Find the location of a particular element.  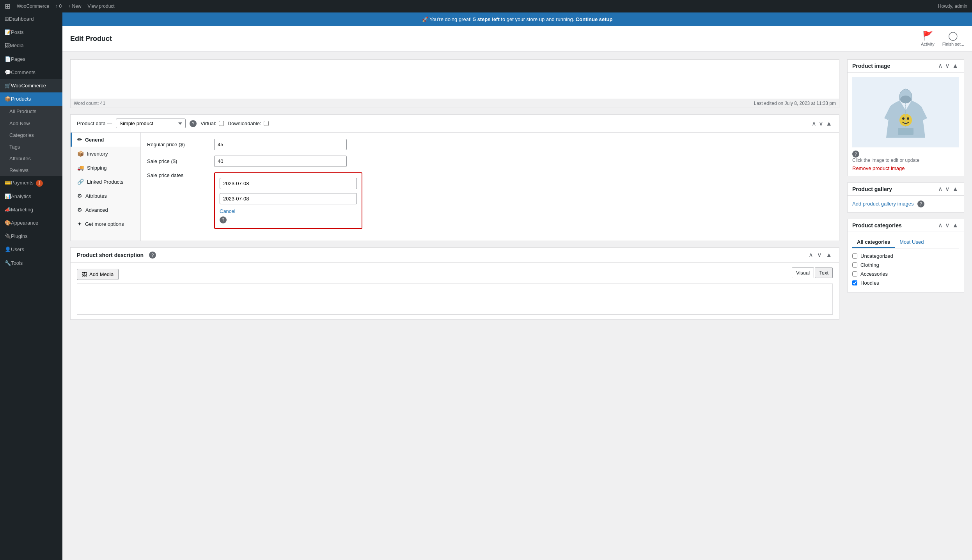

product-categories-down: ∨ is located at coordinates (947, 225).